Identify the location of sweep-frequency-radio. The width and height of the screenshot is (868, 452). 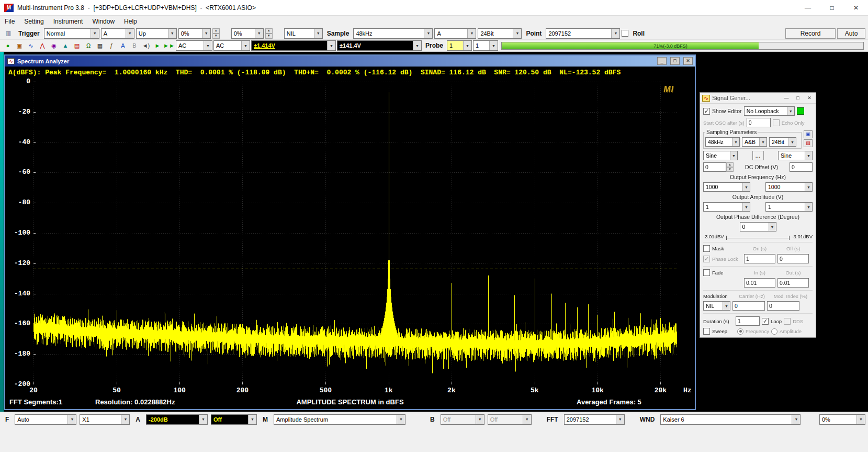
(740, 332).